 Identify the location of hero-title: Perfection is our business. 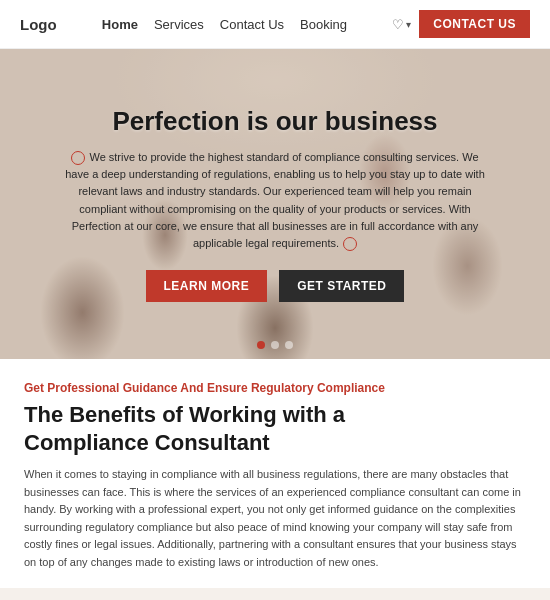
(275, 122).